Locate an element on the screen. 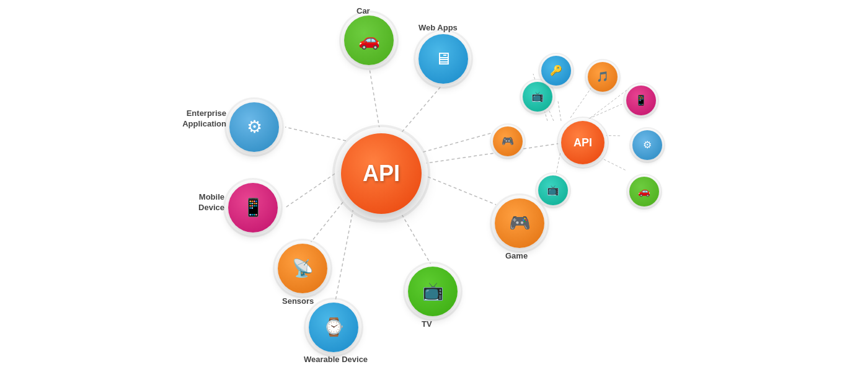 The image size is (868, 372). car-icon: 🚗 is located at coordinates (370, 40).